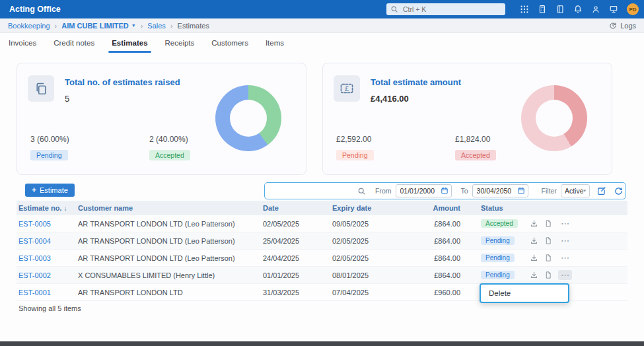  Describe the element at coordinates (230, 43) in the screenshot. I see `tab-customers: Customers` at that location.